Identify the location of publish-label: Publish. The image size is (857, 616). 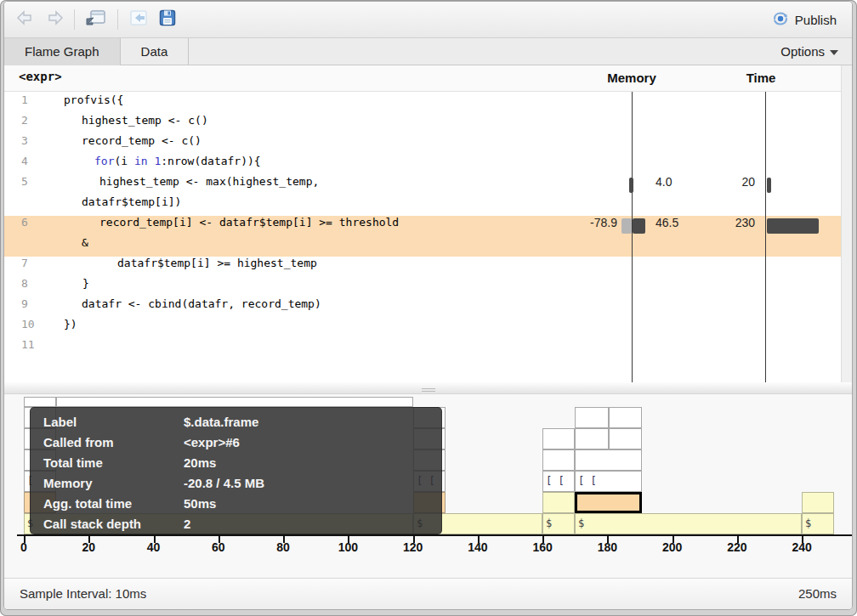
(816, 20).